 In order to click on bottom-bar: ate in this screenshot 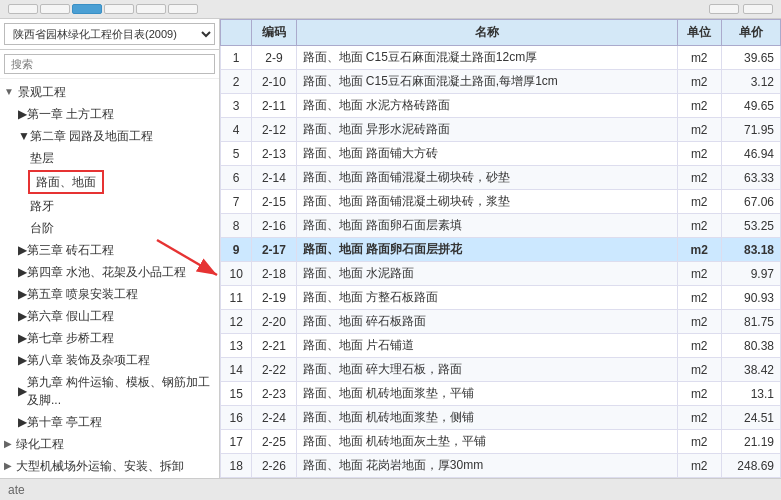, I will do `click(390, 489)`.